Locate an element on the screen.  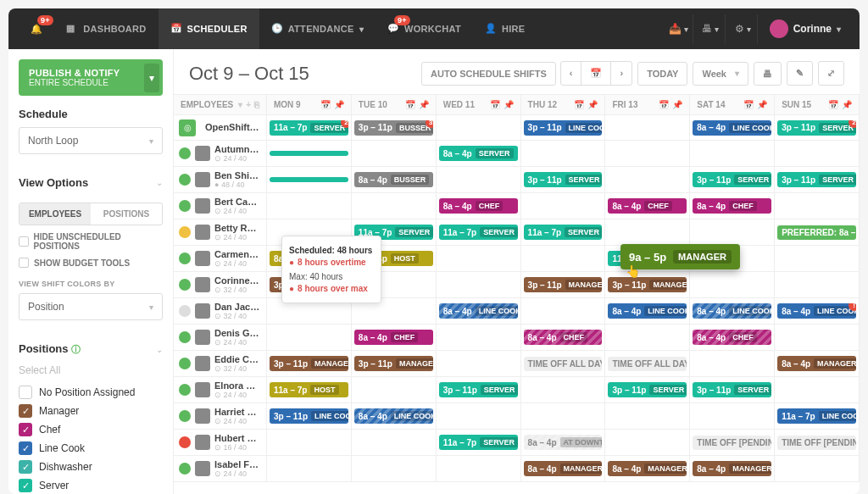
copy-icon: ⎘ is located at coordinates (257, 105).